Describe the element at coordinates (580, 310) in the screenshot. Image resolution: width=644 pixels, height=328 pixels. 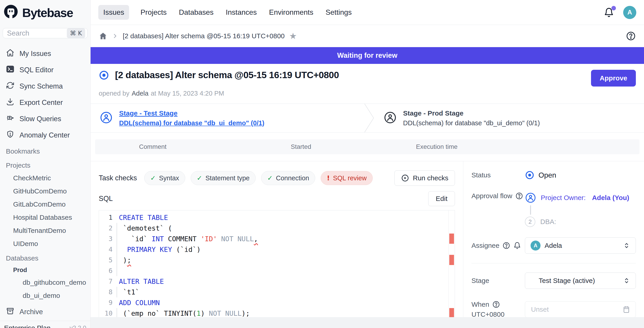
I see `when-datetime-input` at that location.